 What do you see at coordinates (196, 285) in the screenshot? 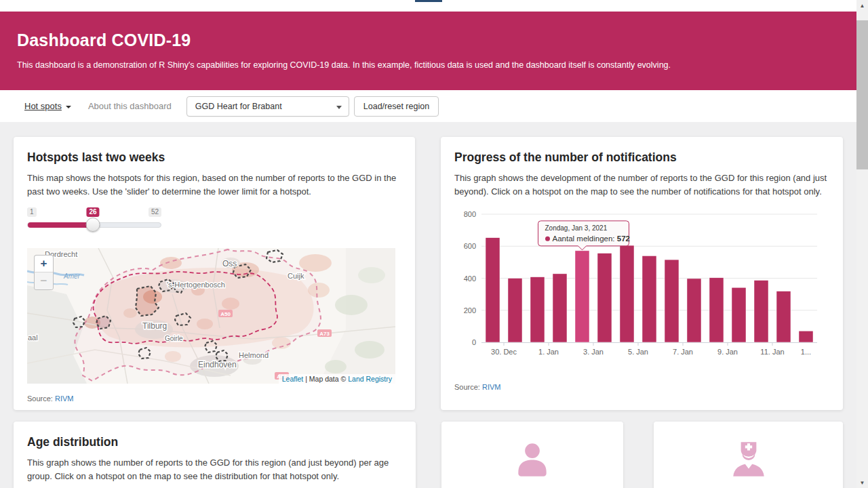
I see `svg-text: 's-Hertogenbosch` at bounding box center [196, 285].